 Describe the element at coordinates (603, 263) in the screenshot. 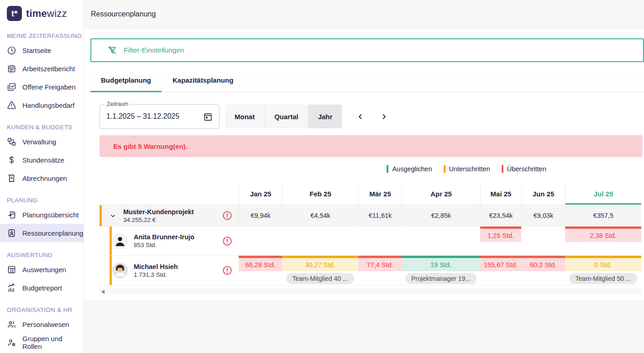

I see `hours-block: 0 Std.` at that location.